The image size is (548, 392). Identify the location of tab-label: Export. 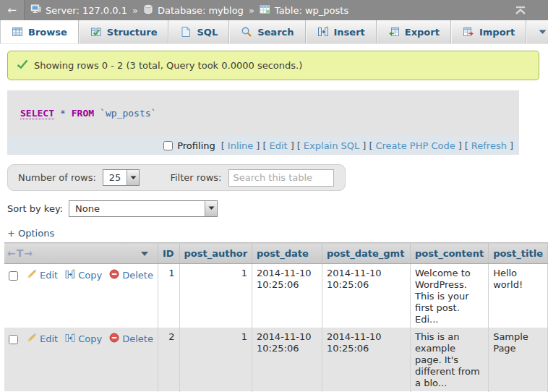
(422, 32).